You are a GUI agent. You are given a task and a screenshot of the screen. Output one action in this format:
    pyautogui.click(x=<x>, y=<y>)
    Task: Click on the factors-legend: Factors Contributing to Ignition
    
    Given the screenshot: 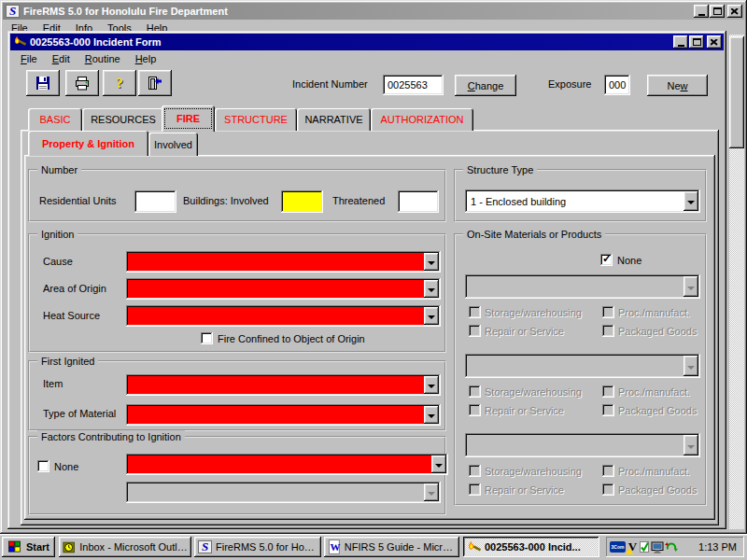 What is the action you would take?
    pyautogui.click(x=111, y=437)
    